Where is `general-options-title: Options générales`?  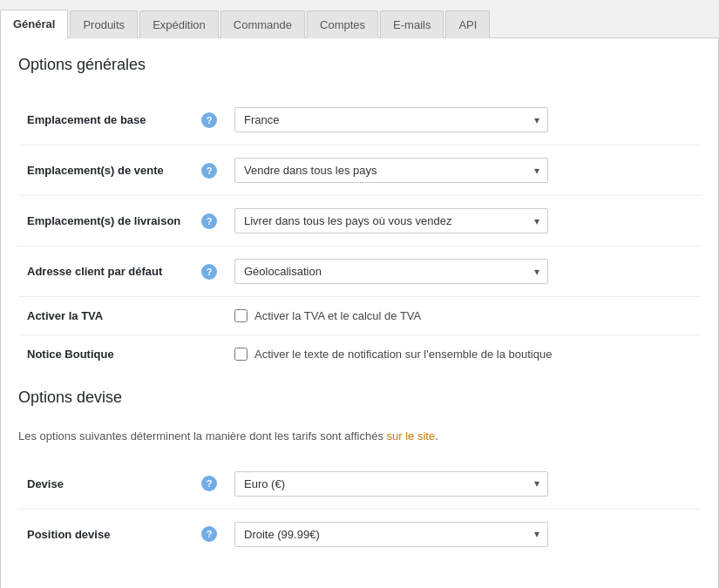 general-options-title: Options générales is located at coordinates (359, 68).